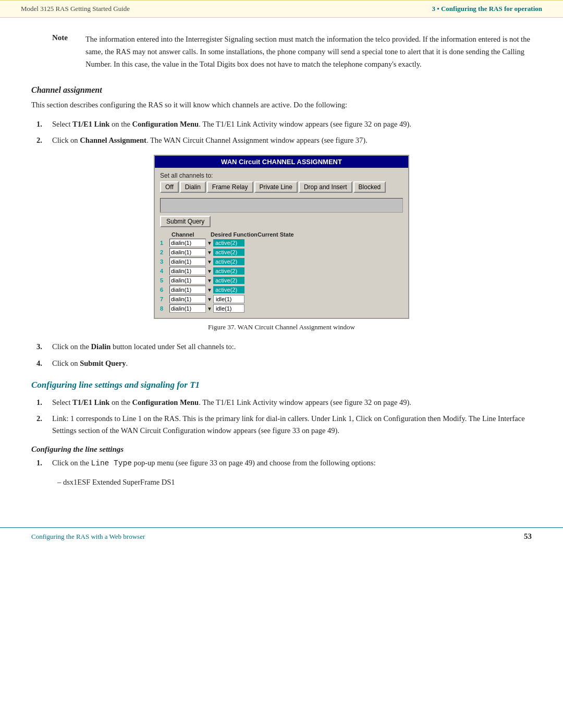  I want to click on footer-bar: Configuring the RAS with a Web browser 5…, so click(282, 536).